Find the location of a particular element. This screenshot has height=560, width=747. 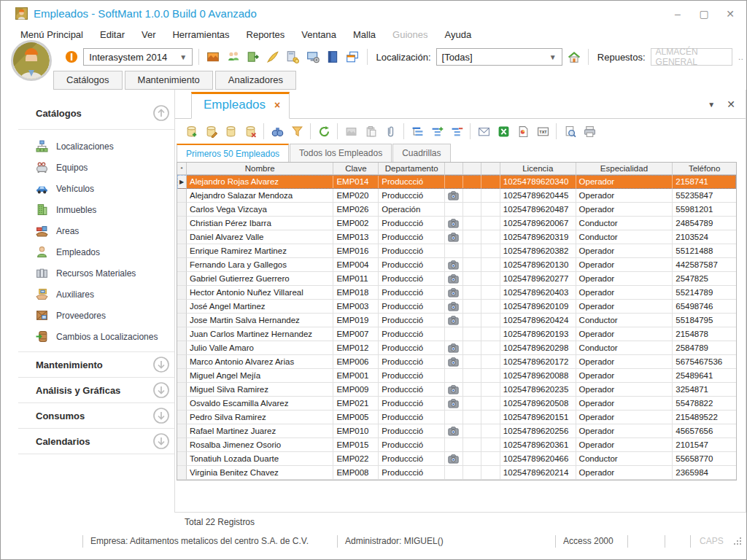

resize-grip is located at coordinates (738, 541).